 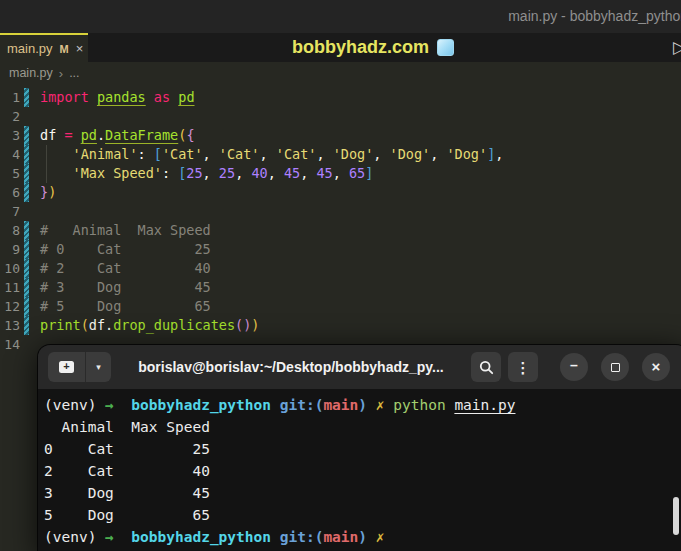 I want to click on run-button-icon: ▷, so click(x=677, y=48).